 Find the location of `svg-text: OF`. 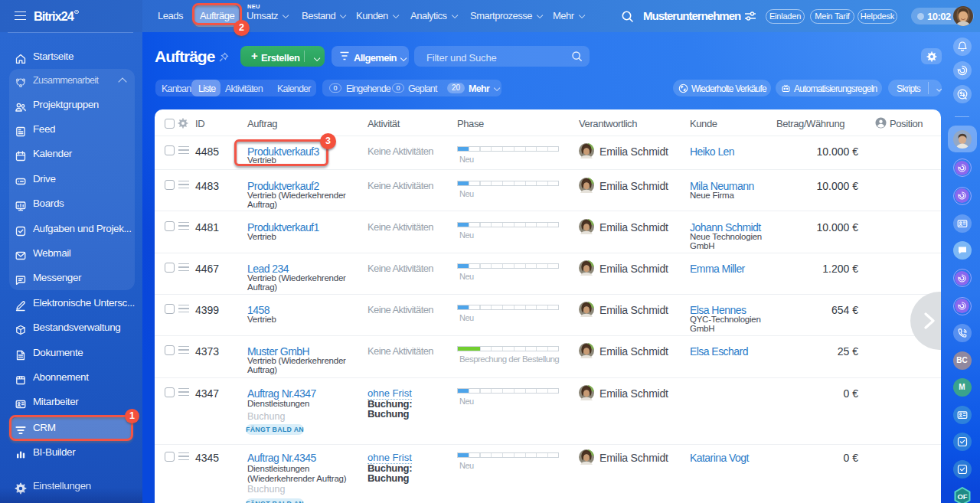

svg-text: OF is located at coordinates (962, 496).